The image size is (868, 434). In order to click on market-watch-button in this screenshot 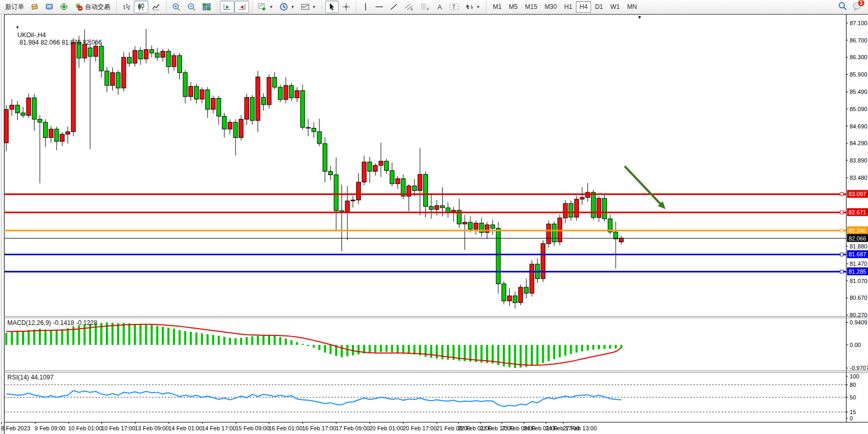, I will do `click(35, 7)`.